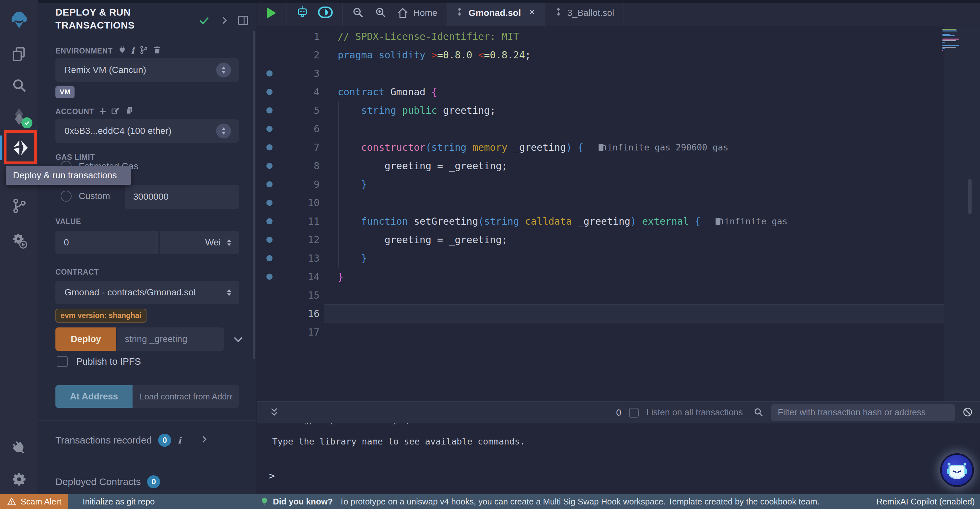 Image resolution: width=980 pixels, height=509 pixels. I want to click on line-number: 4, so click(288, 92).